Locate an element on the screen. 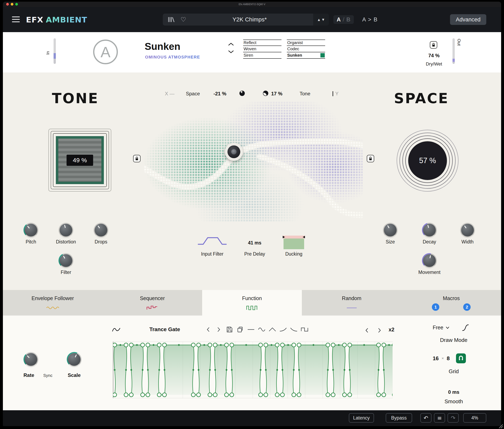  pattern-next-icon is located at coordinates (379, 330).